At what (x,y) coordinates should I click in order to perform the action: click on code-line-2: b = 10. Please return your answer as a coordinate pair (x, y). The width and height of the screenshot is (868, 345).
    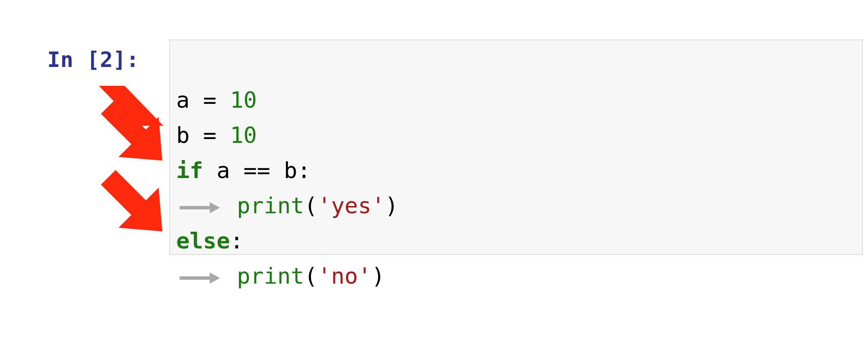
    Looking at the image, I should click on (217, 135).